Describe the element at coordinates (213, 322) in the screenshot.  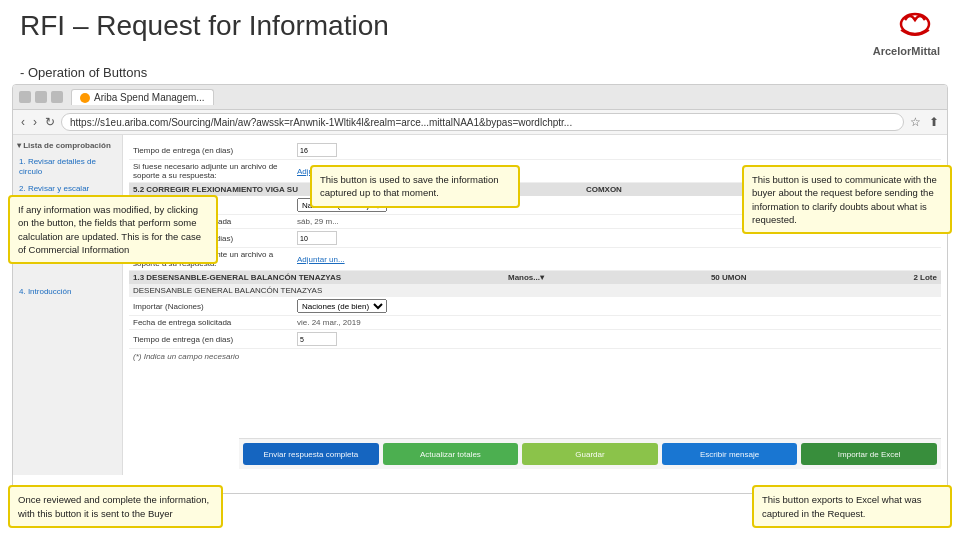
I see `row-label: Fecha de entrega solicitada` at that location.